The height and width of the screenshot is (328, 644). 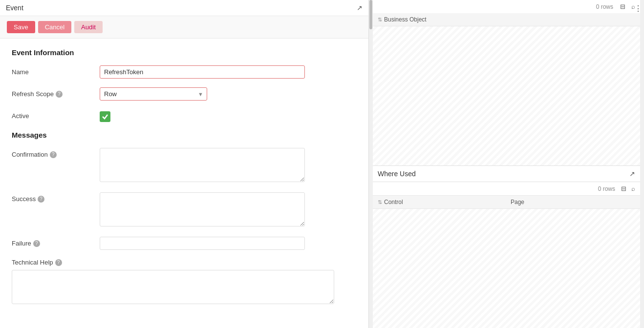 I want to click on top-col-business-object: Business Object, so click(x=406, y=20).